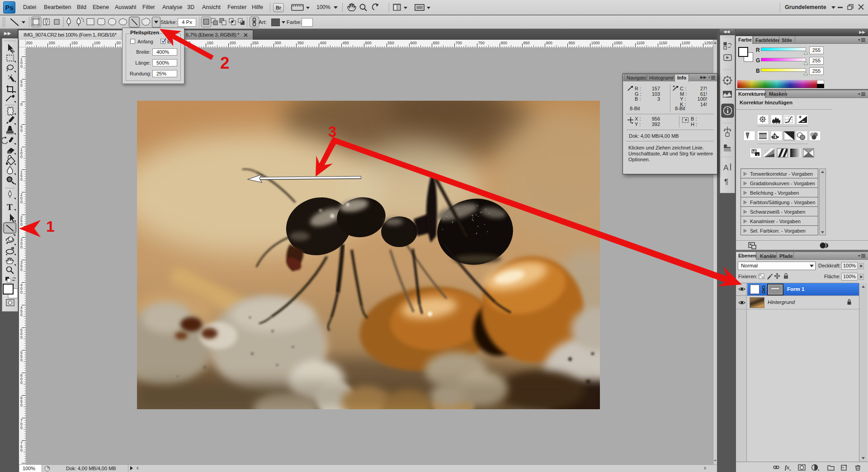  What do you see at coordinates (368, 43) in the screenshot?
I see `svg-text: 500` at bounding box center [368, 43].